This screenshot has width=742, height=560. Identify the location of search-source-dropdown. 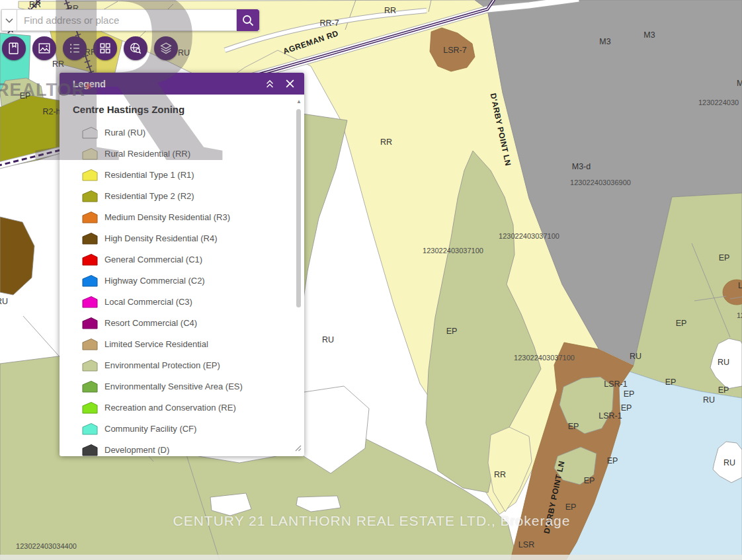
(9, 20).